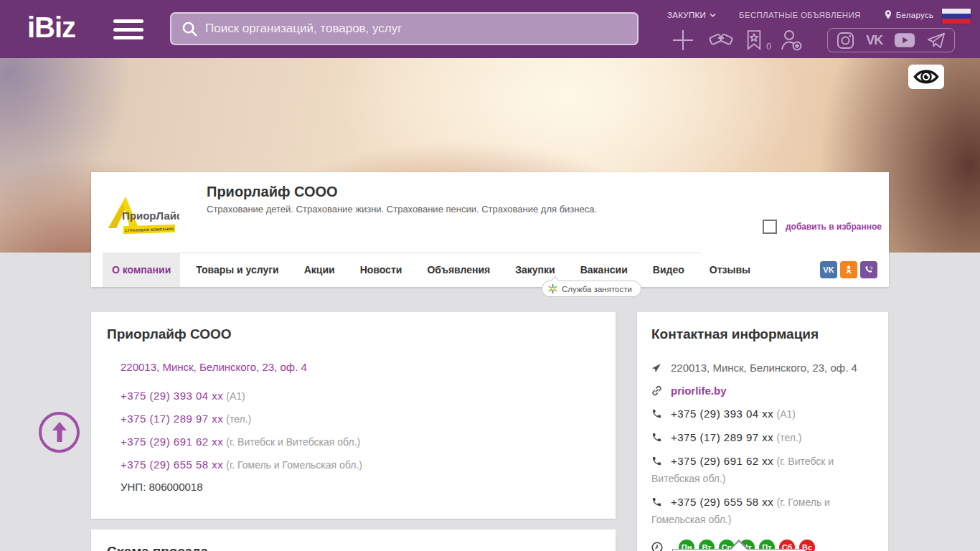 This screenshot has width=980, height=551. Describe the element at coordinates (382, 270) in the screenshot. I see `tab-Новости: Новости` at that location.